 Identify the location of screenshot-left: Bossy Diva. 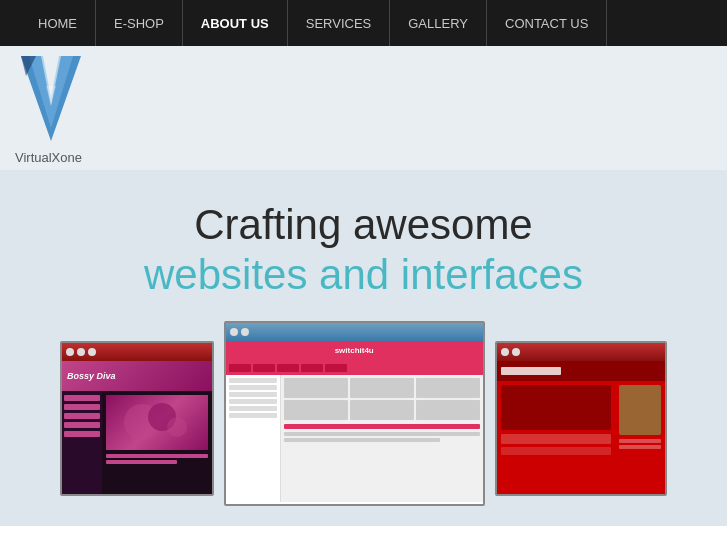
(137, 418).